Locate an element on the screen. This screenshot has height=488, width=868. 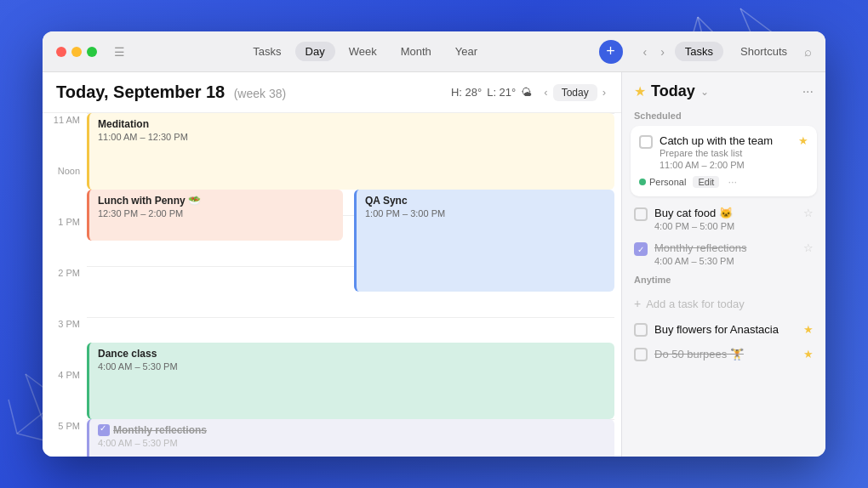
task-star-icon: ★ is located at coordinates (803, 141).